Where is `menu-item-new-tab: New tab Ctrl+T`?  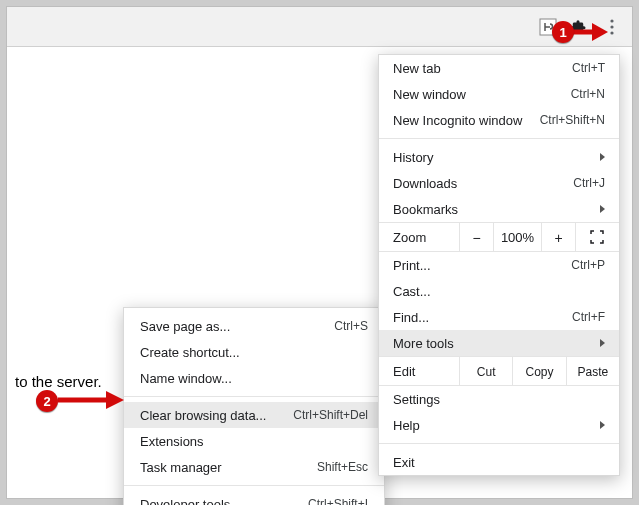 menu-item-new-tab: New tab Ctrl+T is located at coordinates (499, 68).